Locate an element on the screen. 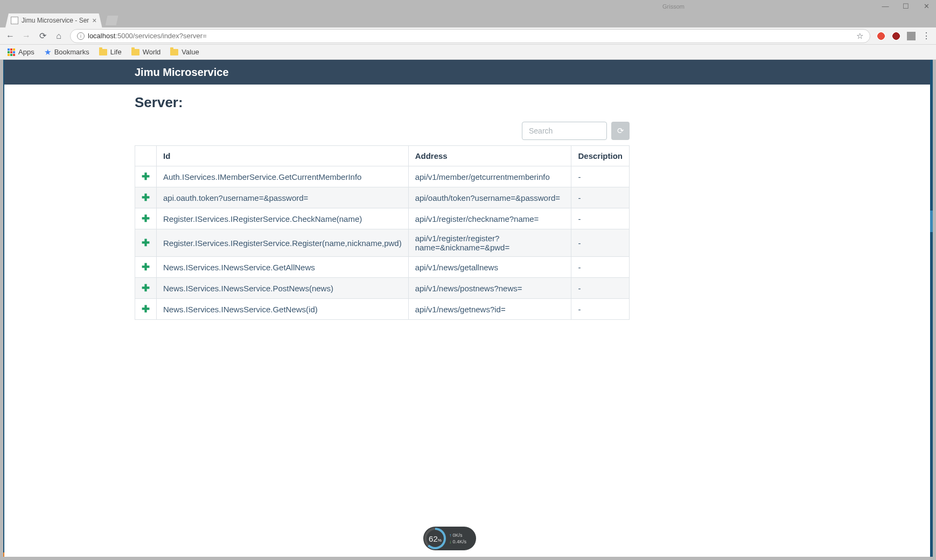 The image size is (936, 560). bookmark-label: Value is located at coordinates (190, 52).